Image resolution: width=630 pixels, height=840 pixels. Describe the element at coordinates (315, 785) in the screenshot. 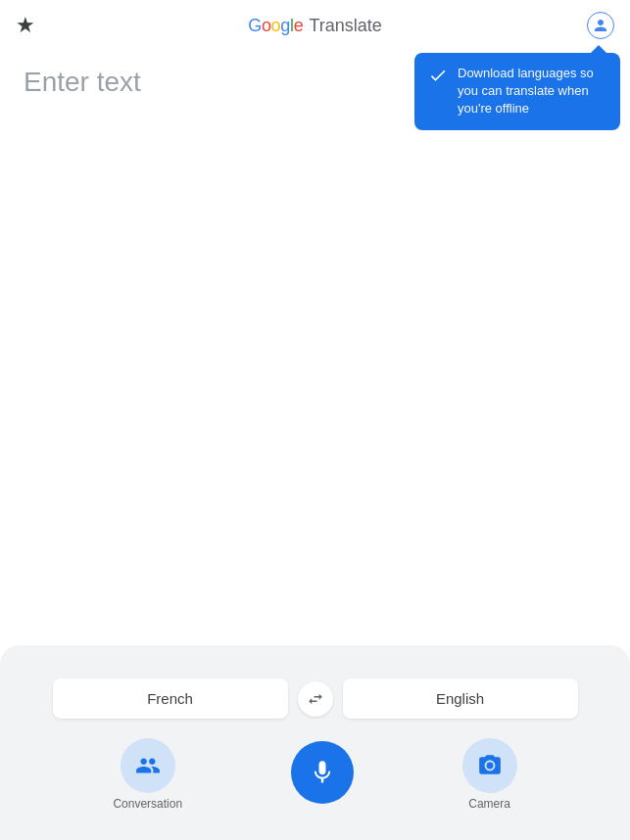

I see `action-bar: Conversation Camera` at that location.